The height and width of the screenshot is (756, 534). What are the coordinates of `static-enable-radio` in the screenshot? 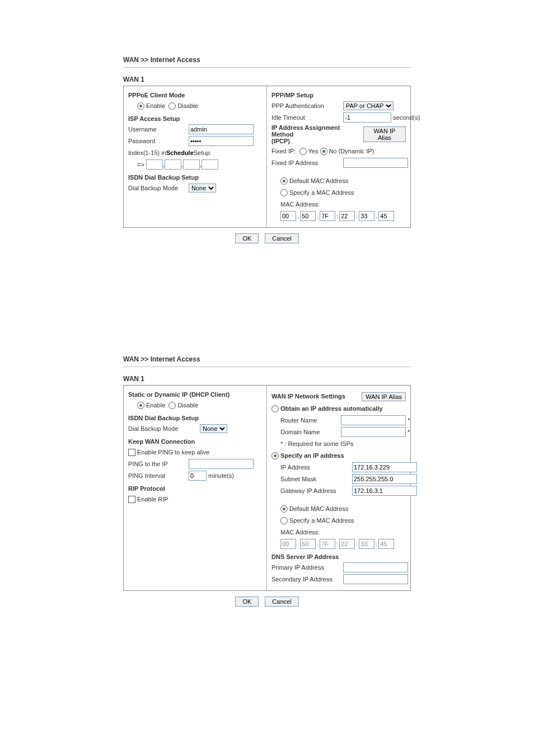 It's located at (141, 405).